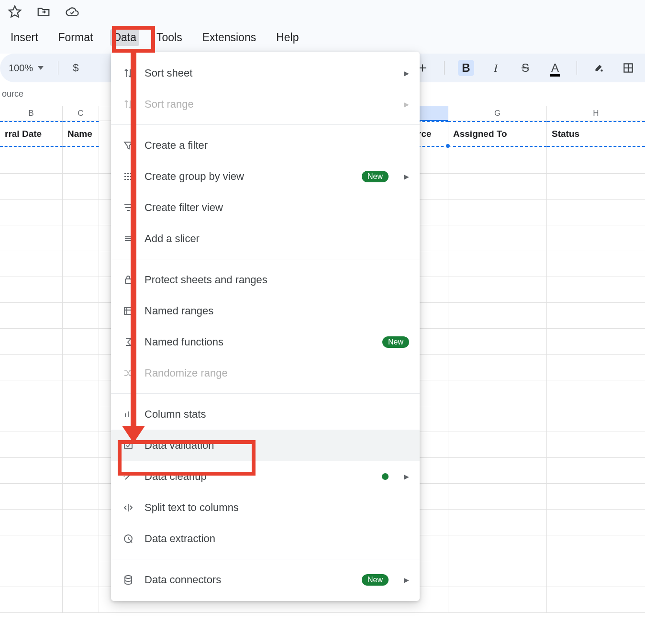  Describe the element at coordinates (265, 311) in the screenshot. I see `menu-item-named-ranges: Named ranges` at that location.